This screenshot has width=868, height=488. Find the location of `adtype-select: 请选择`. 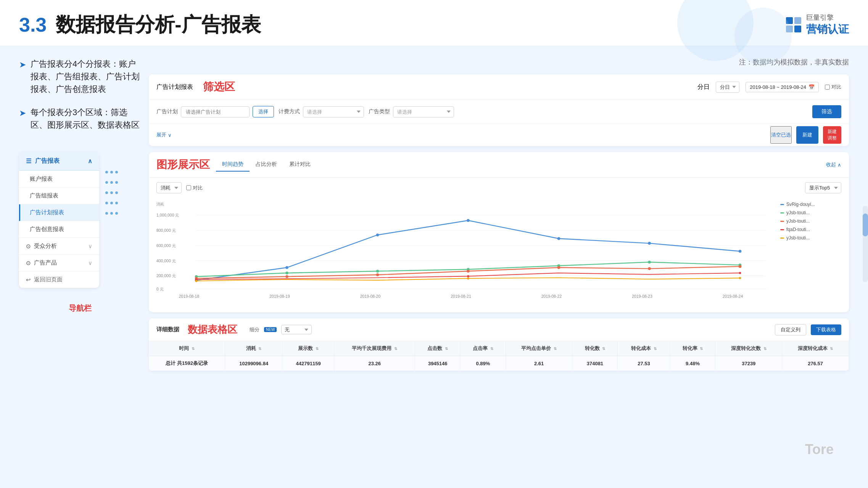

adtype-select: 请选择 is located at coordinates (424, 112).